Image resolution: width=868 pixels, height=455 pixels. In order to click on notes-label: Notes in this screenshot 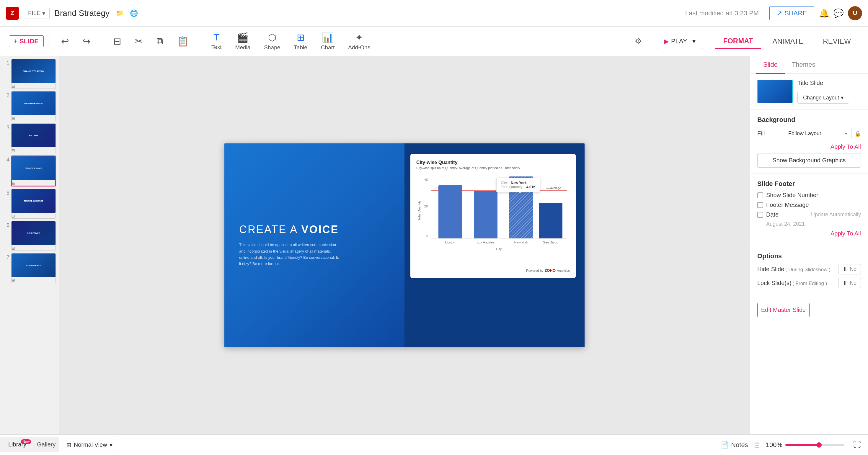, I will do `click(739, 445)`.